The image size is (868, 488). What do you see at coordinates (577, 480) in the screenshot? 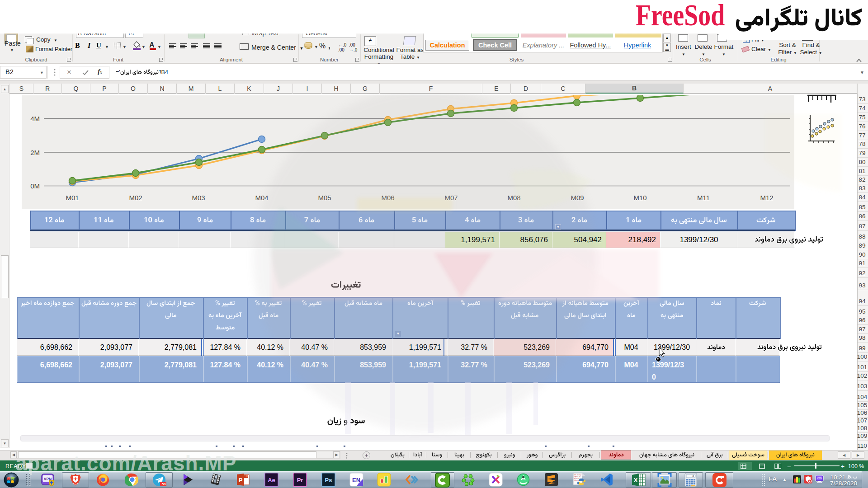
I see `svg-text: class A:` at bounding box center [577, 480].